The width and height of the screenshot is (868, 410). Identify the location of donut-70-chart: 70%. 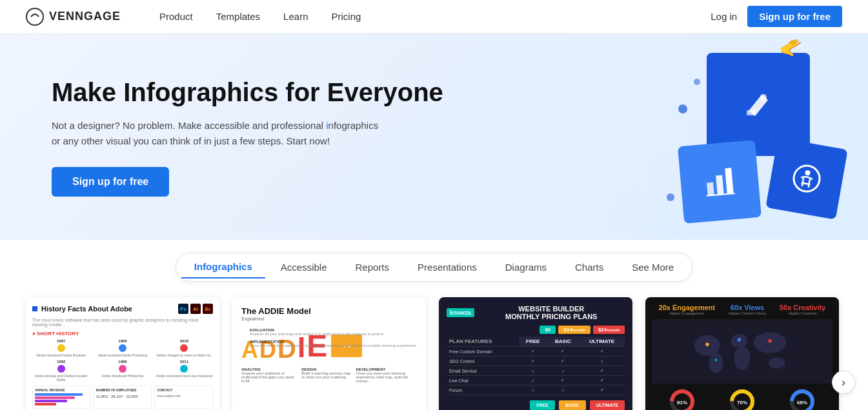
(742, 398).